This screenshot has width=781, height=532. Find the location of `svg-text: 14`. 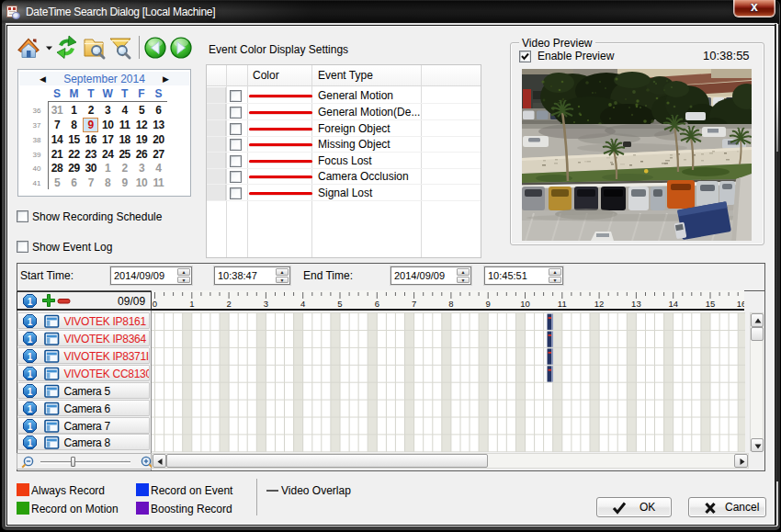

svg-text: 14 is located at coordinates (673, 303).